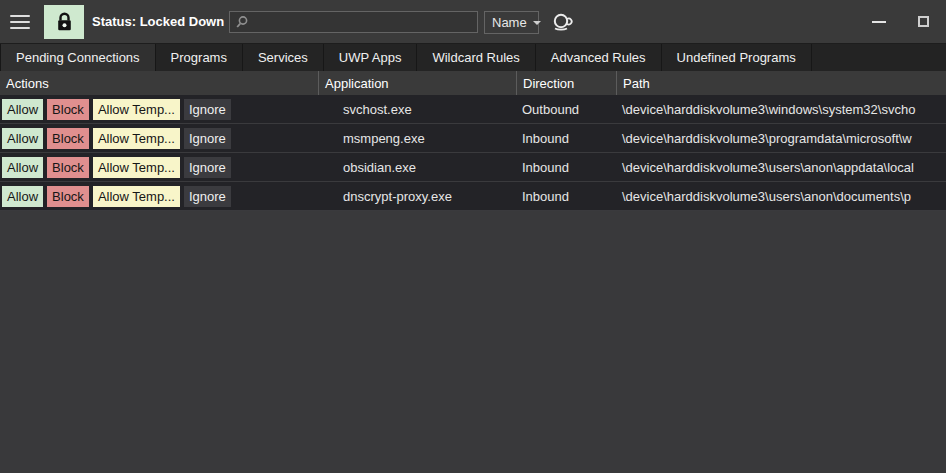  Describe the element at coordinates (354, 22) in the screenshot. I see `search-box` at that location.